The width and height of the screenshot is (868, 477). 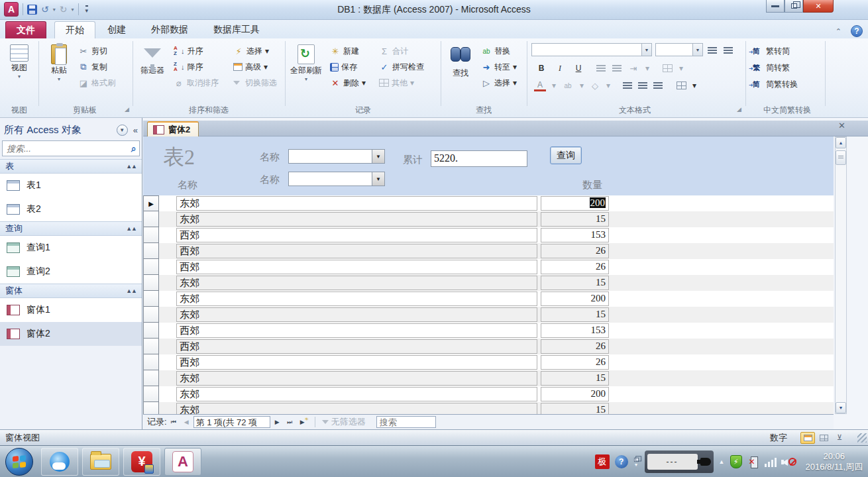 What do you see at coordinates (71, 229) in the screenshot?
I see `nav-section-header: 查询▲▲` at bounding box center [71, 229].